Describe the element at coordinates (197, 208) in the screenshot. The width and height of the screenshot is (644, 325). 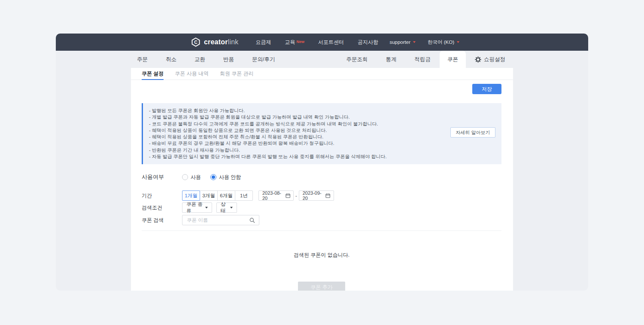
I see `coupon-type-select: 쿠폰 종류` at that location.